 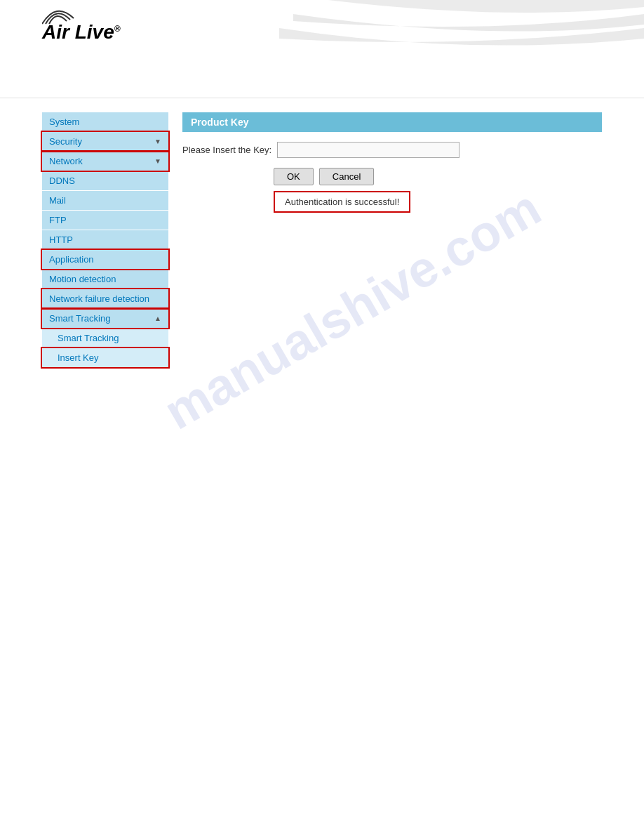 I want to click on sidebar-item-network-failure-detection: Network failure detection, so click(x=105, y=299).